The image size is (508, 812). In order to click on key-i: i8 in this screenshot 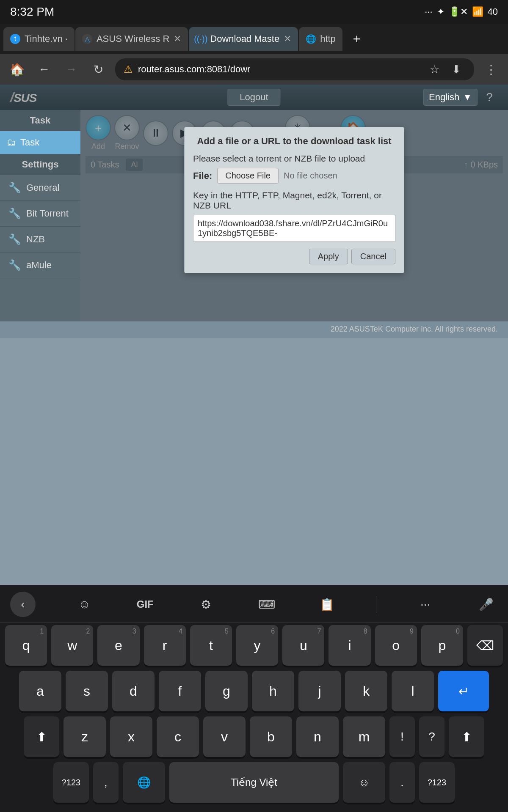, I will do `click(350, 645)`.